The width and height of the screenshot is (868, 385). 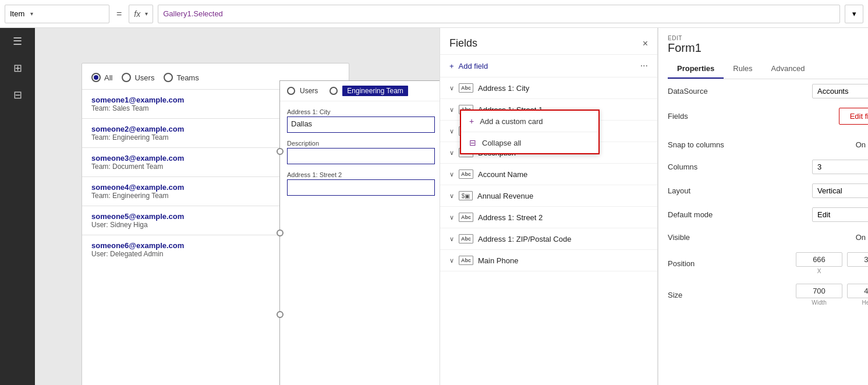 I want to click on hamburger-icon: ☰, so click(x=17, y=41).